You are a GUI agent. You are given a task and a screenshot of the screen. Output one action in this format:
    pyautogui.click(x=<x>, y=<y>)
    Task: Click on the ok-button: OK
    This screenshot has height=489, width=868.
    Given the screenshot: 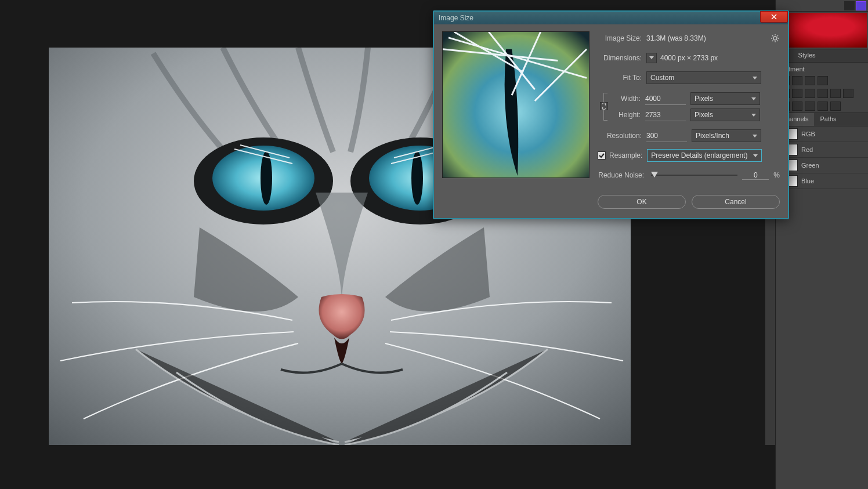 What is the action you would take?
    pyautogui.click(x=642, y=202)
    